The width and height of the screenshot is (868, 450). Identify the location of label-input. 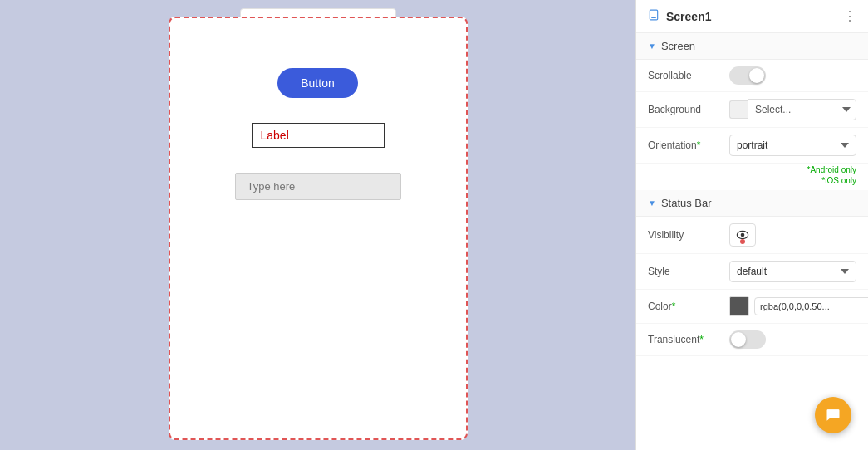
(318, 135).